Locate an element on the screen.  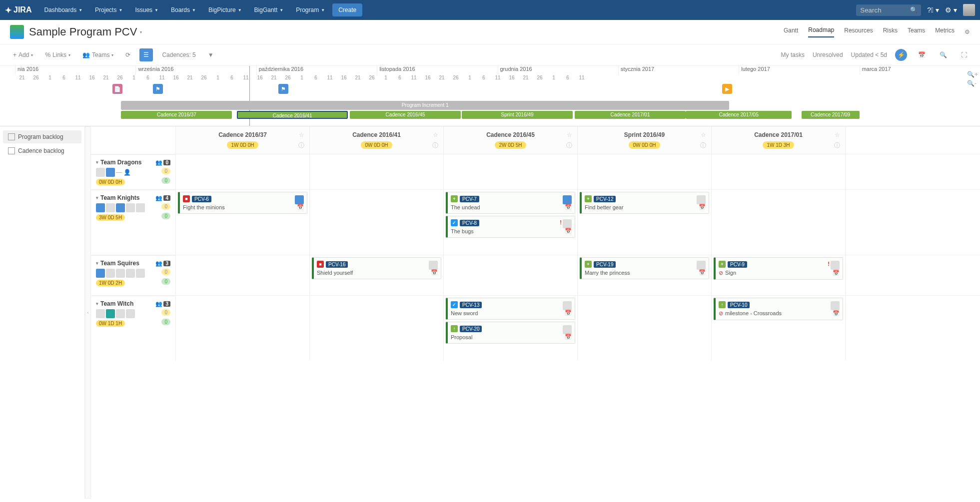
tab-teams: Teams is located at coordinates (917, 32).